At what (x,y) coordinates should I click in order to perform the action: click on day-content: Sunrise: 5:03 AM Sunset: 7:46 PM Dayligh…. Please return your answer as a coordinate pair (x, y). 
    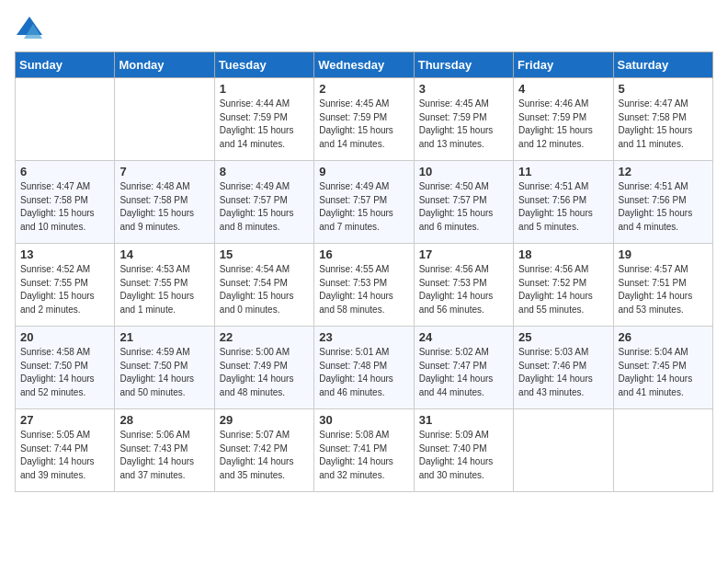
    Looking at the image, I should click on (563, 373).